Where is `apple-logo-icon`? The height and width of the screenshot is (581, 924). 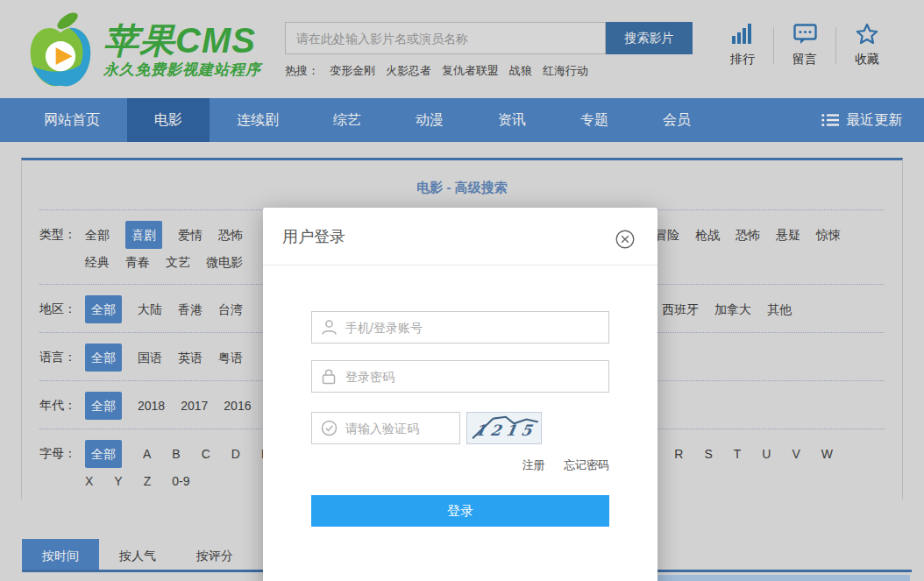 apple-logo-icon is located at coordinates (60, 50).